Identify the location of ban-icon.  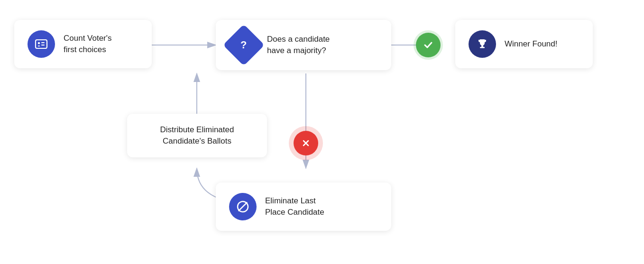
(243, 207).